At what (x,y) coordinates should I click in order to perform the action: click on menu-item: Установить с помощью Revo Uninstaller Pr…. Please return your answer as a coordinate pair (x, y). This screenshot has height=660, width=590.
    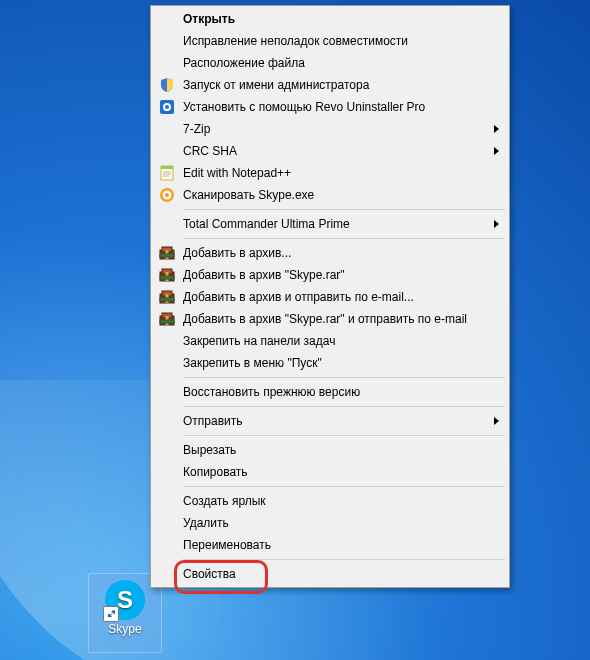
    Looking at the image, I should click on (330, 107).